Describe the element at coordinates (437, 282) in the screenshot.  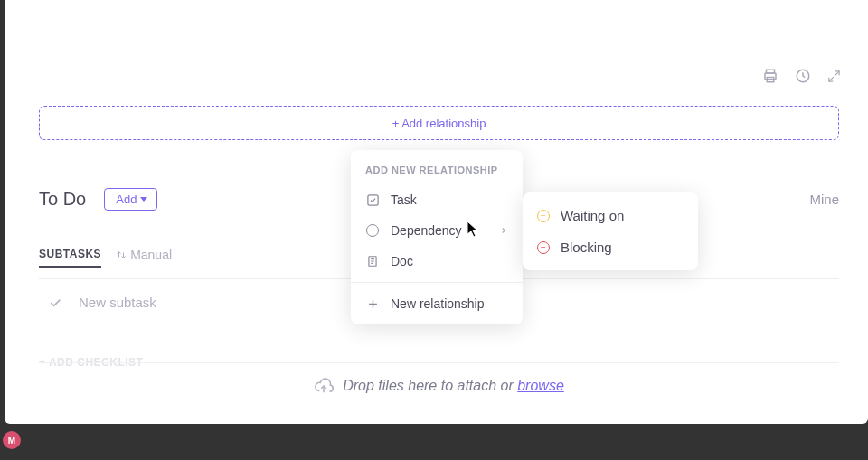
I see `menu-separator` at that location.